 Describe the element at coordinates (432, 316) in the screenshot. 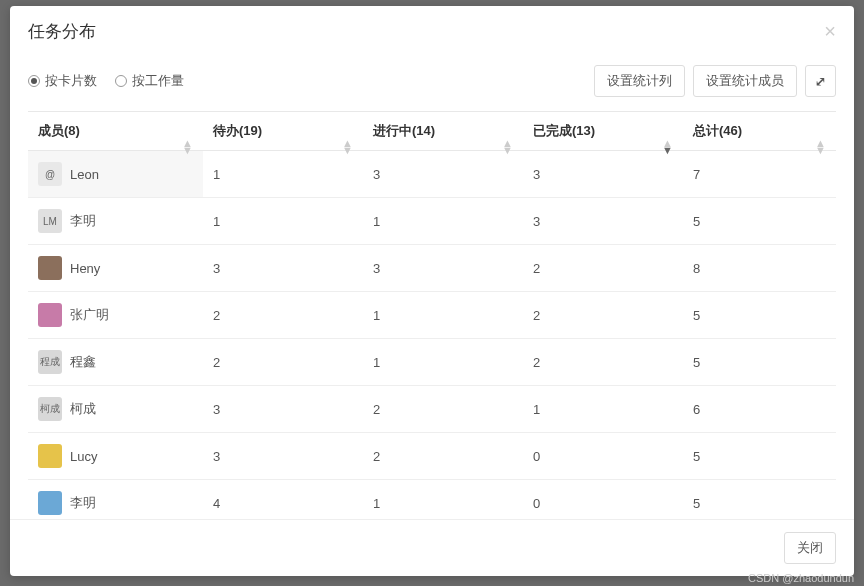

I see `table-row: 张广明 2 1 2 5` at that location.